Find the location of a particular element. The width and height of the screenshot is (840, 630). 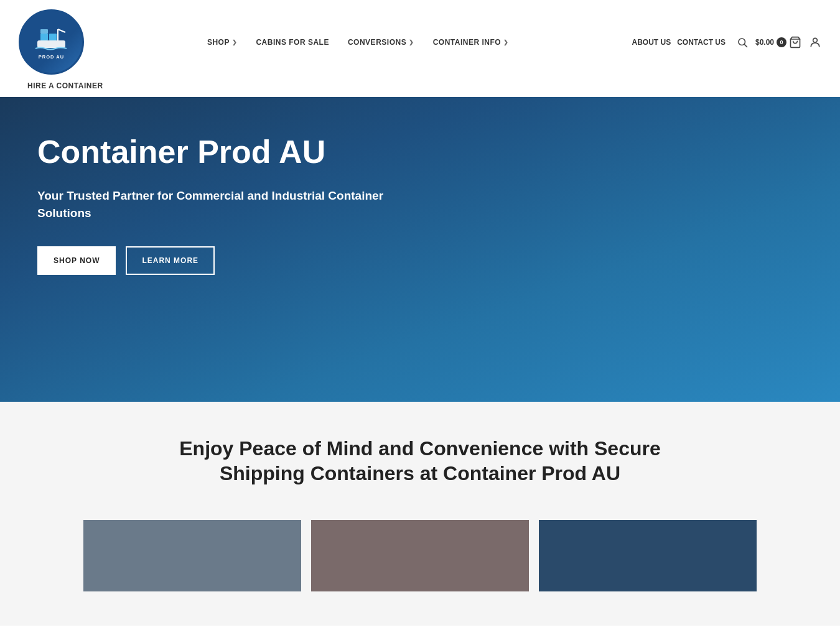

search-button is located at coordinates (742, 42).